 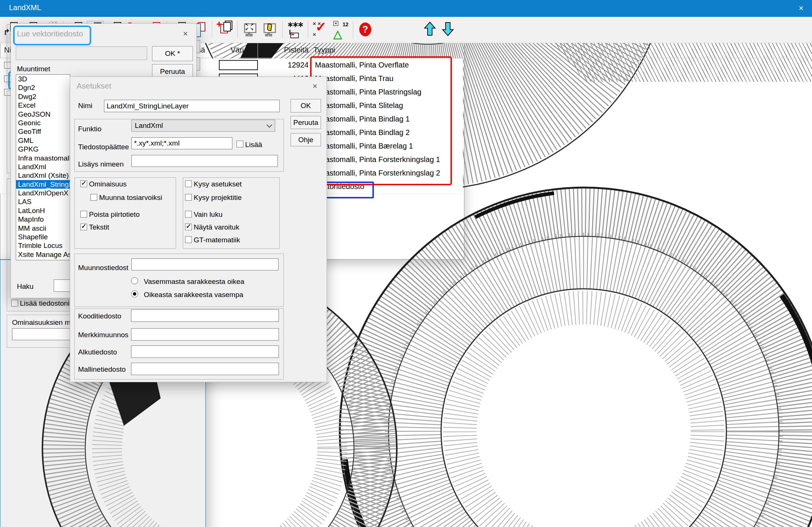 What do you see at coordinates (295, 30) in the screenshot?
I see `scatter-write-icon: ∗∗∗↳` at bounding box center [295, 30].